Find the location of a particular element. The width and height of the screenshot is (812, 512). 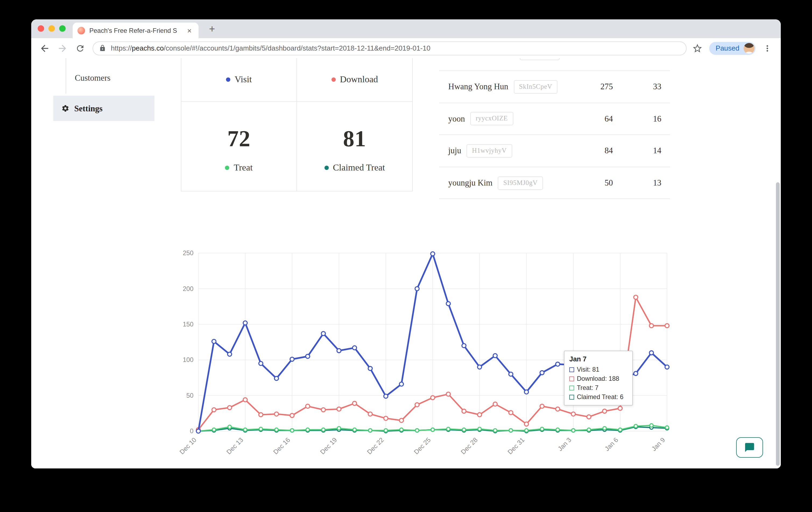

referrer-value-2: 14 is located at coordinates (657, 151).